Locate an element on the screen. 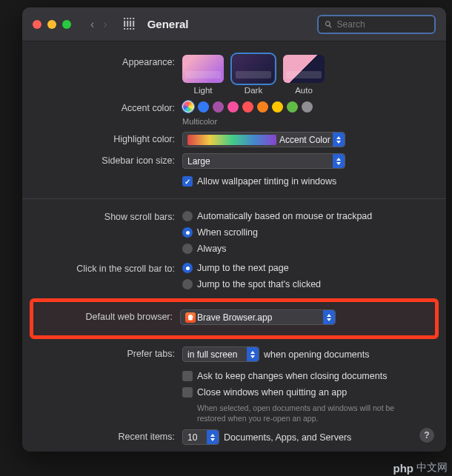  accent-pink is located at coordinates (233, 107).